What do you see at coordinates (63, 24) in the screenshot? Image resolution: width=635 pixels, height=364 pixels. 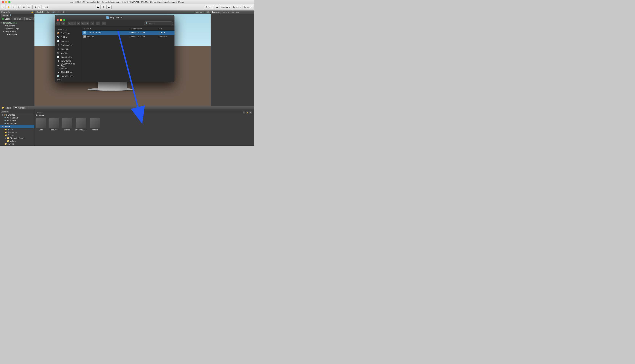 I see `finder-forward-btn: ›` at bounding box center [63, 24].